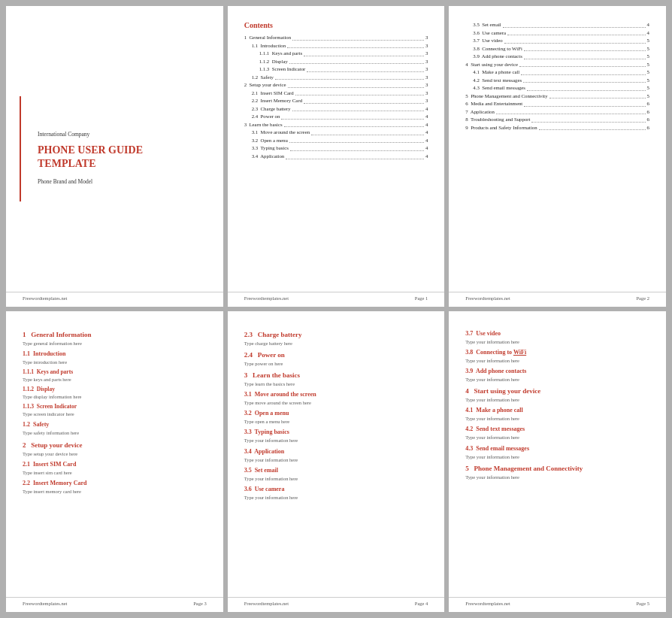 This screenshot has width=672, height=618. Describe the element at coordinates (114, 429) in the screenshot. I see `section-1-2: 1.2 Safety Type safety information here` at that location.